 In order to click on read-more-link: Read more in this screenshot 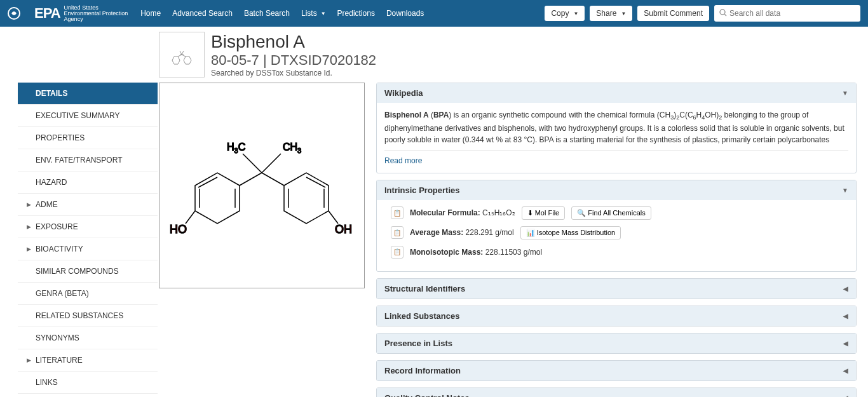, I will do `click(403, 161)`.